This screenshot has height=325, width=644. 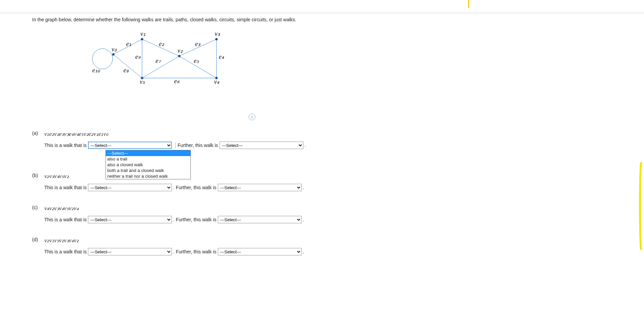 What do you see at coordinates (197, 145) in the screenshot?
I see `answer-text-mid: Further, this walk is` at bounding box center [197, 145].